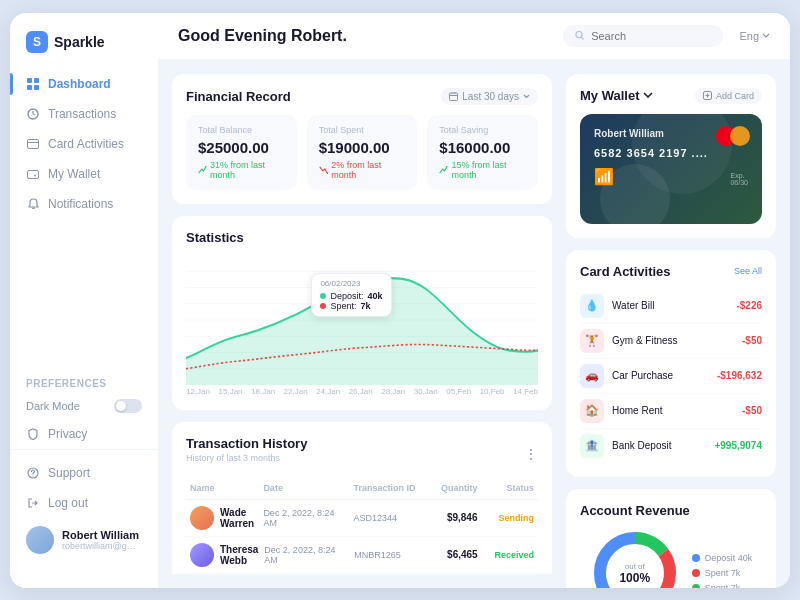 Image resolution: width=800 pixels, height=600 pixels. Describe the element at coordinates (84, 406) in the screenshot. I see `dark-mode-toggle-row: Dark Mode` at that location.